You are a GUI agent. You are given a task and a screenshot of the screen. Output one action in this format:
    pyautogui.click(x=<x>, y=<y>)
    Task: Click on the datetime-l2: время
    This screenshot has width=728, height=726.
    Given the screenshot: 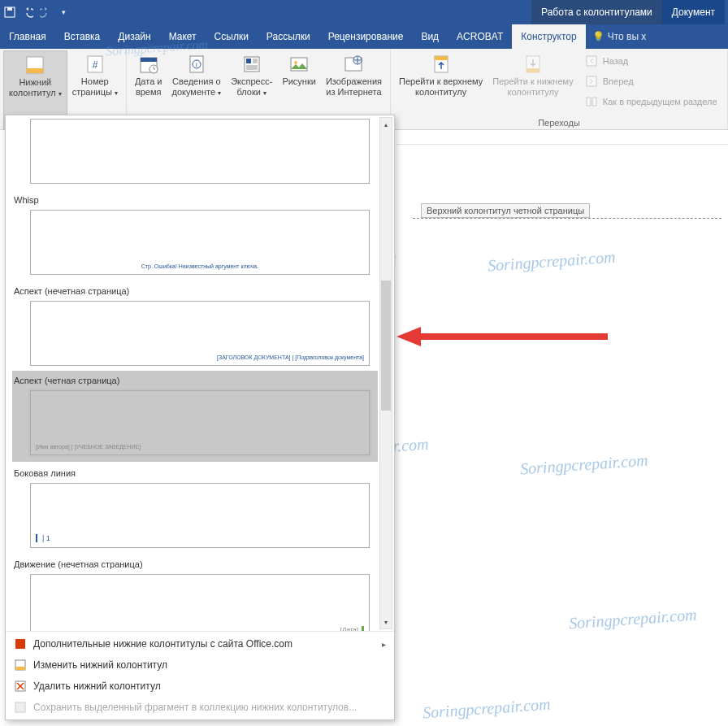 What is the action you would take?
    pyautogui.click(x=149, y=93)
    